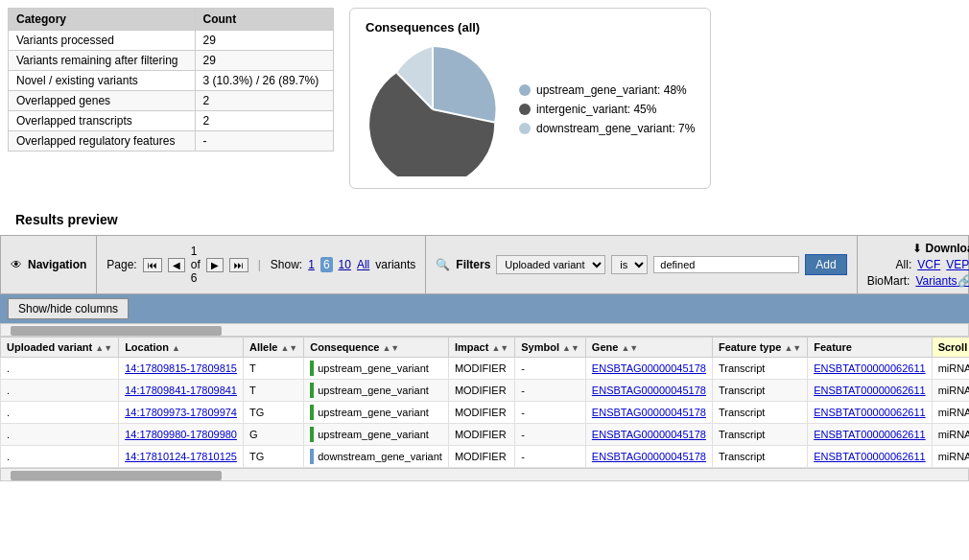 The height and width of the screenshot is (560, 969). I want to click on show-all-link: All, so click(363, 265).